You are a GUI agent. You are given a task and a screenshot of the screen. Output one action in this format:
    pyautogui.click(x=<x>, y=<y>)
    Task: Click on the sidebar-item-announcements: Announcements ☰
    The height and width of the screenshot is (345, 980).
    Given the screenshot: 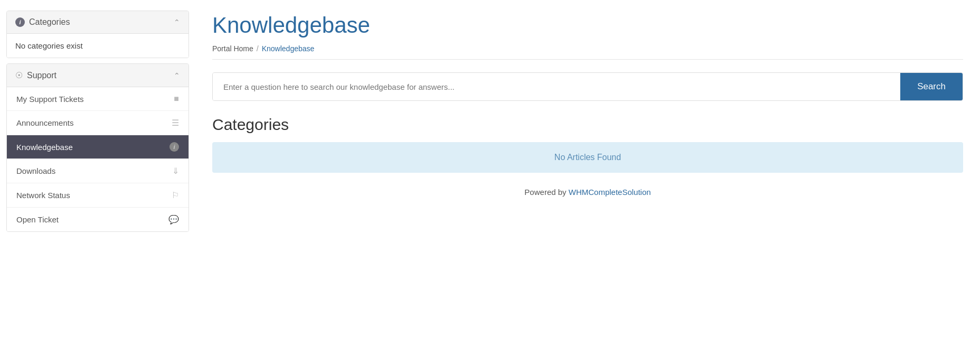 What is the action you would take?
    pyautogui.click(x=98, y=123)
    